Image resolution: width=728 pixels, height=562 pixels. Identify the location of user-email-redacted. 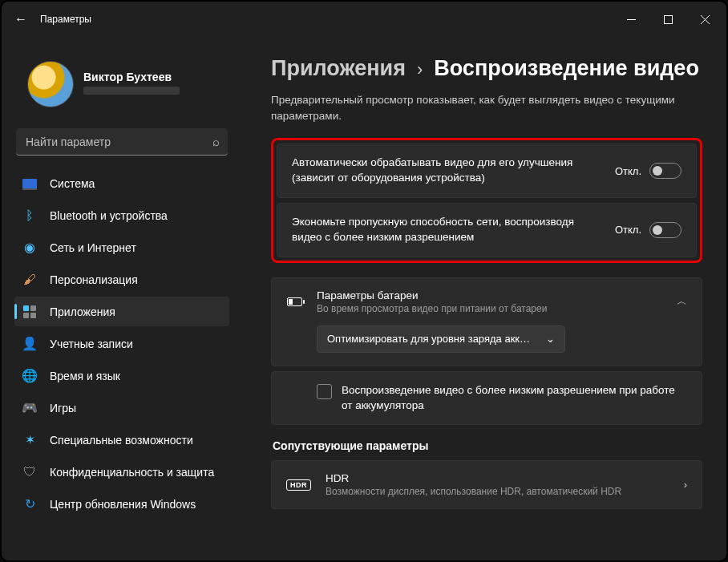
(131, 91).